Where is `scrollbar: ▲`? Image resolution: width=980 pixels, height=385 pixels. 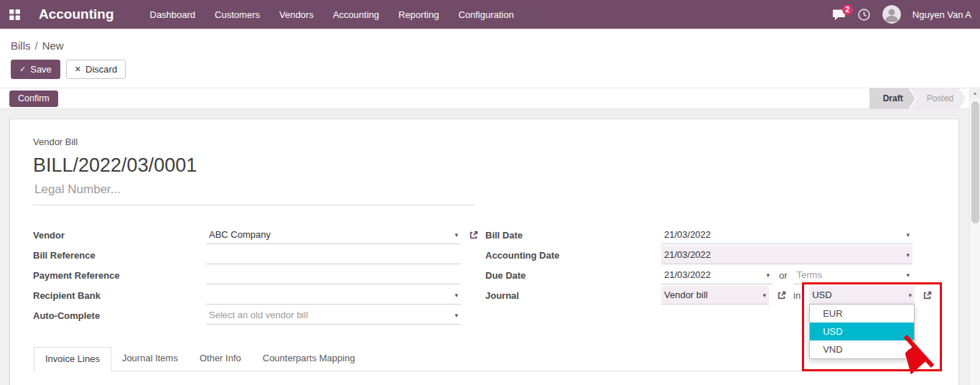 scrollbar: ▲ is located at coordinates (975, 236).